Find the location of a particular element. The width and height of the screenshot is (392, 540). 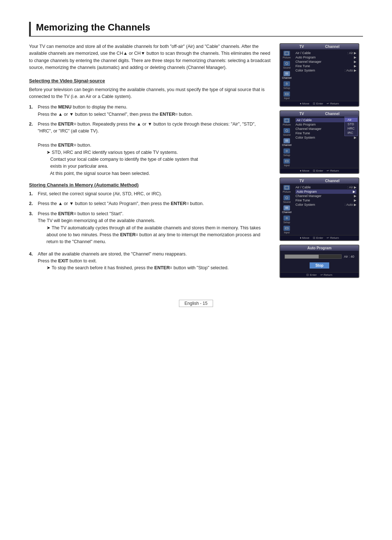

step-content-2-3: Press the ENTER⌗ button to select "Start… is located at coordinates (154, 229).